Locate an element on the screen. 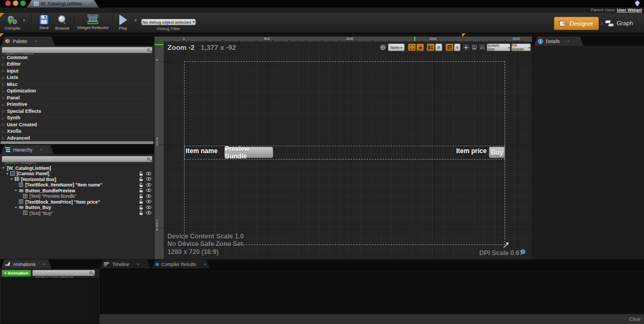 The image size is (644, 324). tree-row-button-buy: ▼ Button_Buy is located at coordinates (77, 207).